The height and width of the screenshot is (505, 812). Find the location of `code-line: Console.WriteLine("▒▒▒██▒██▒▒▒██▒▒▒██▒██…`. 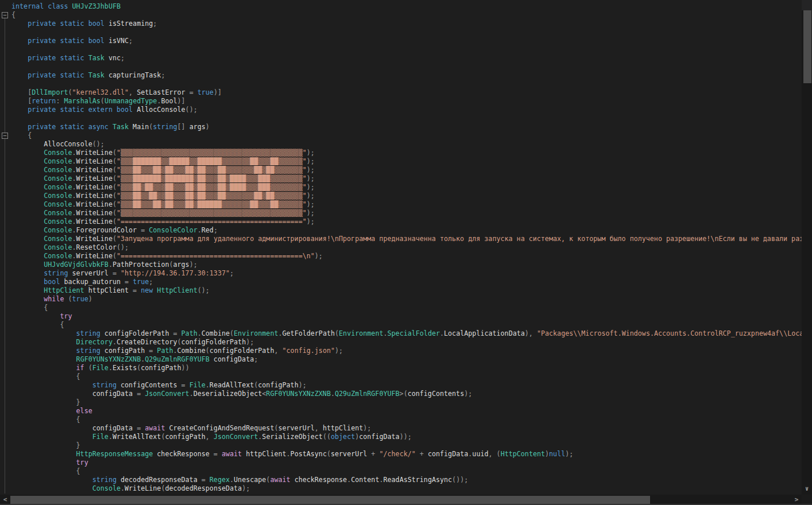

code-line: Console.WriteLine("▒▒▒██▒██▒▒▒██▒▒▒██▒██… is located at coordinates (407, 187).